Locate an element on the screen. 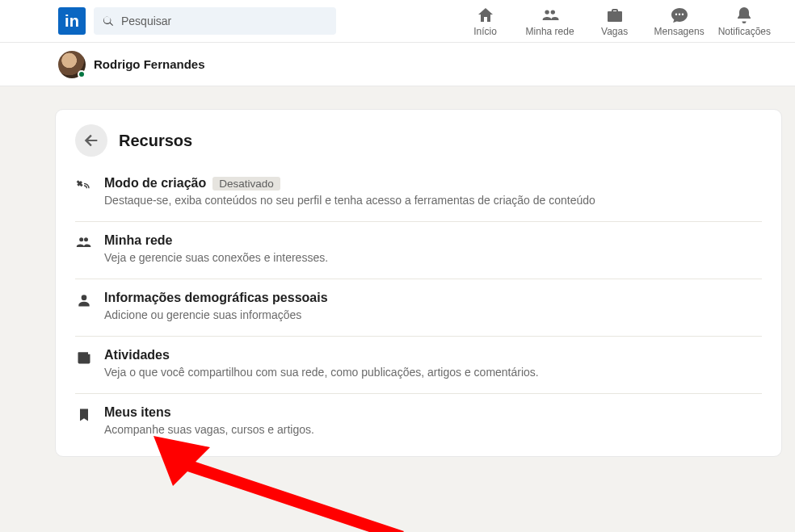 The height and width of the screenshot is (532, 795). nav-jobs-label: Vagas is located at coordinates (614, 31).